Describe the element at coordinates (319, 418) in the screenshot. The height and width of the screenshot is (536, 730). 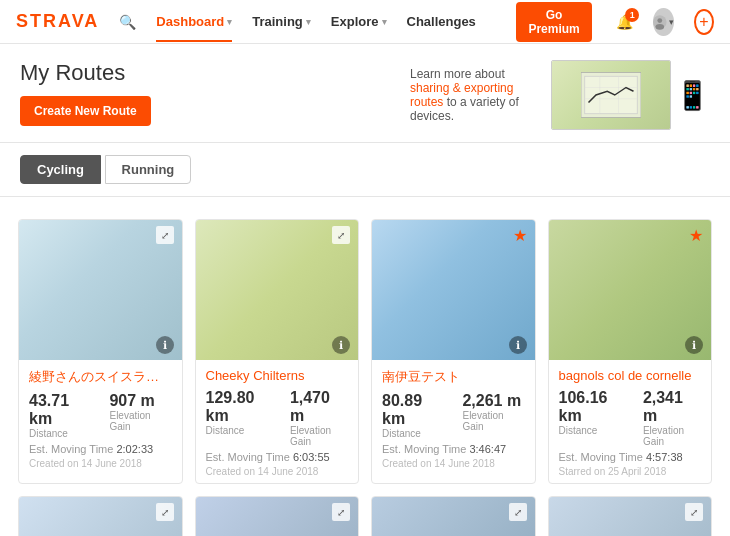
I see `route-elevation: 1,470 m Elevation Gain` at that location.